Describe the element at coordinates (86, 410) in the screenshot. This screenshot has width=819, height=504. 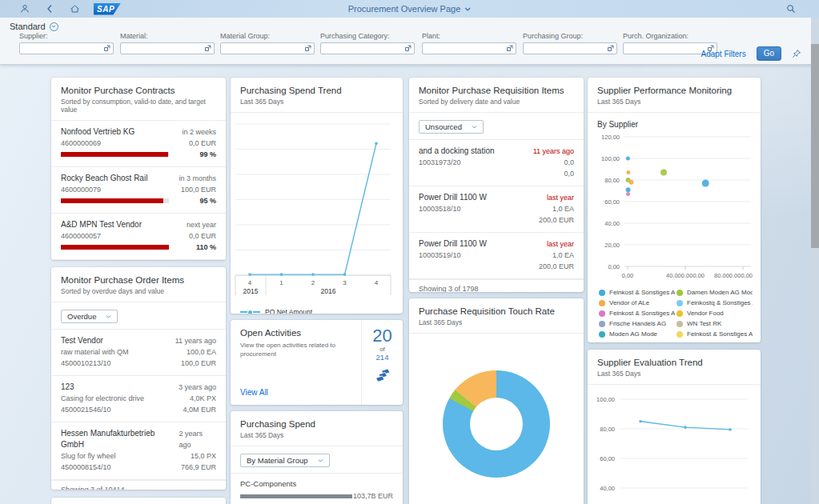
I see `po-id: 4500021546/10` at that location.